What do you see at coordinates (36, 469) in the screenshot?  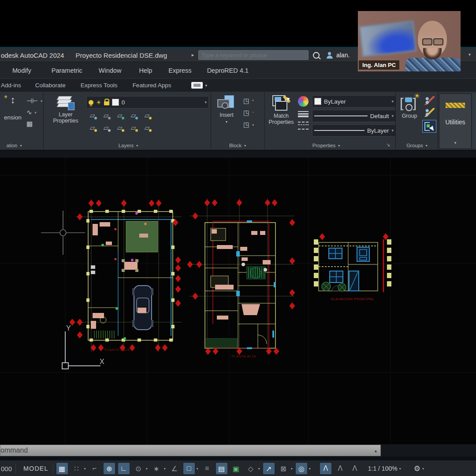 I see `model-space-button: MODEL` at bounding box center [36, 469].